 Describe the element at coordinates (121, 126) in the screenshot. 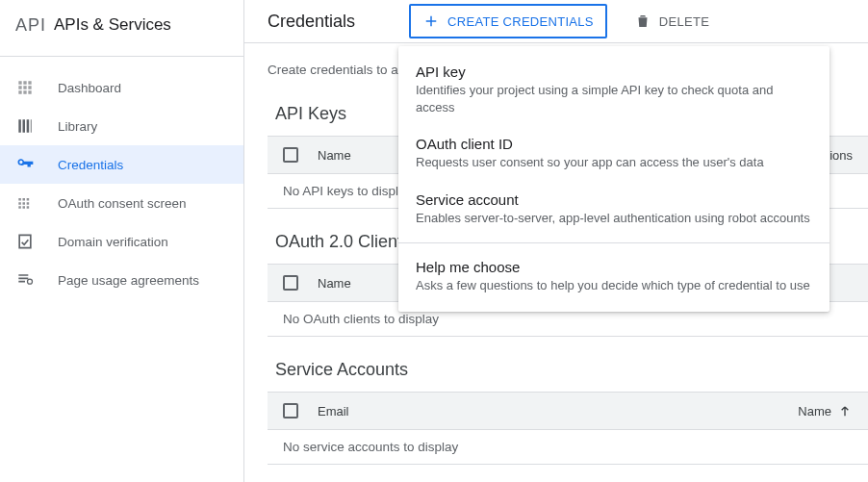

I see `sidebar-item-library: Library` at that location.